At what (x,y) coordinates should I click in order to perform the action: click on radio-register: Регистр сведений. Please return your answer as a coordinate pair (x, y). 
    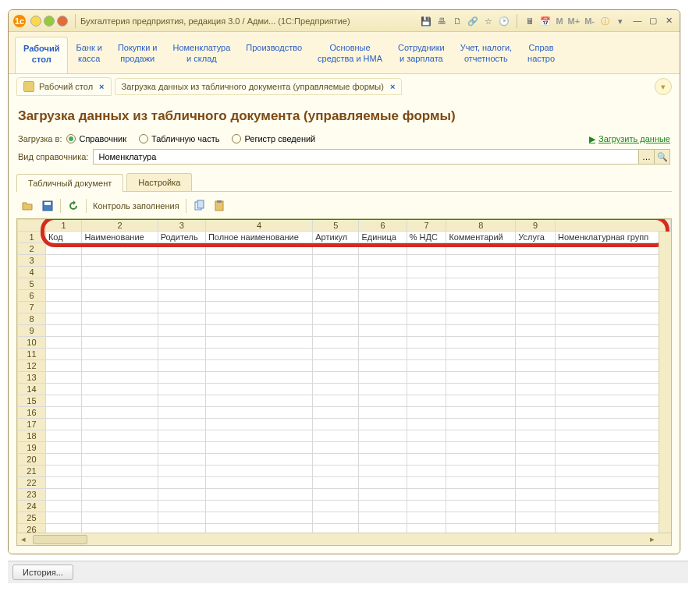
    Looking at the image, I should click on (273, 139).